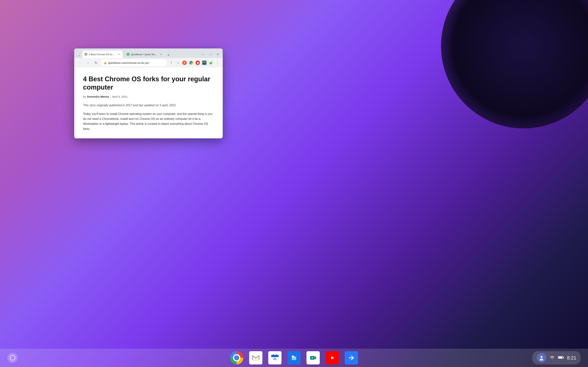  What do you see at coordinates (218, 54) in the screenshot?
I see `close-button: ✕` at bounding box center [218, 54].